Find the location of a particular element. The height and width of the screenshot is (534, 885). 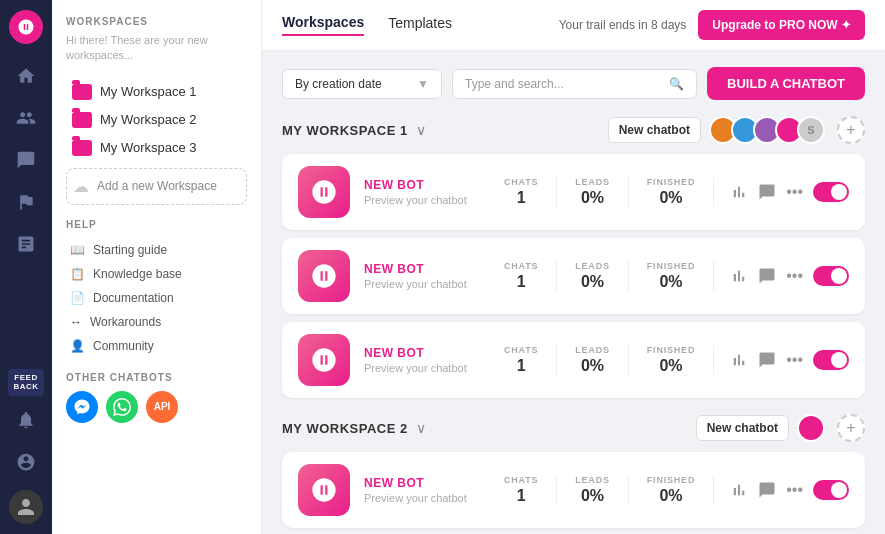

settings-icon is located at coordinates (26, 462).